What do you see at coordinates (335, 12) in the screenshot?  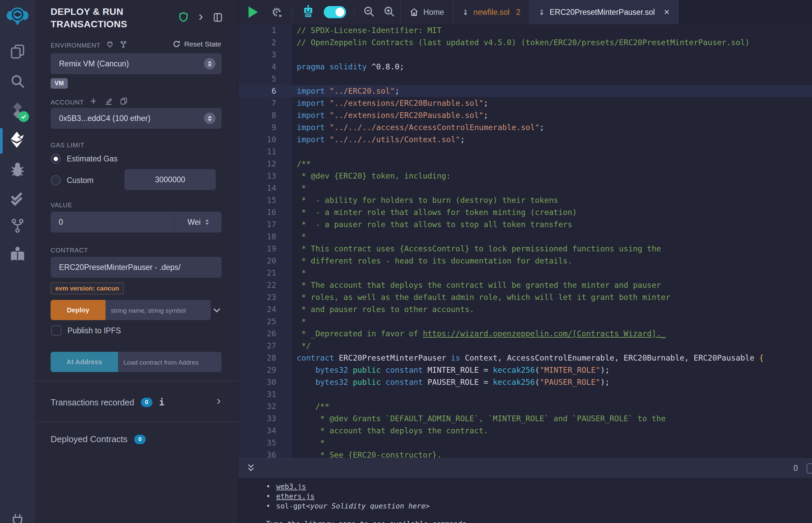 I see `copilot-toggle` at bounding box center [335, 12].